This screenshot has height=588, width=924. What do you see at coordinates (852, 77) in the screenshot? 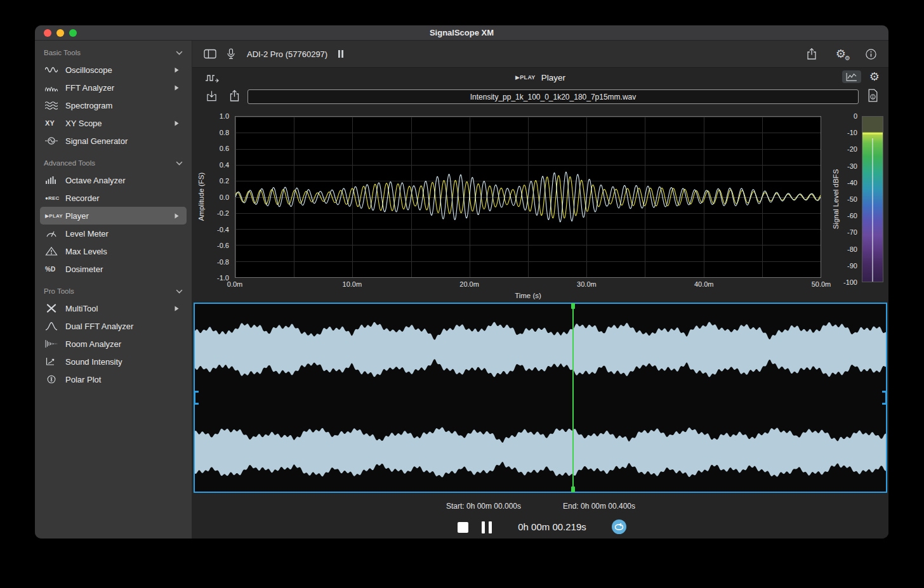
I see `plot-view-toggle-icon` at bounding box center [852, 77].